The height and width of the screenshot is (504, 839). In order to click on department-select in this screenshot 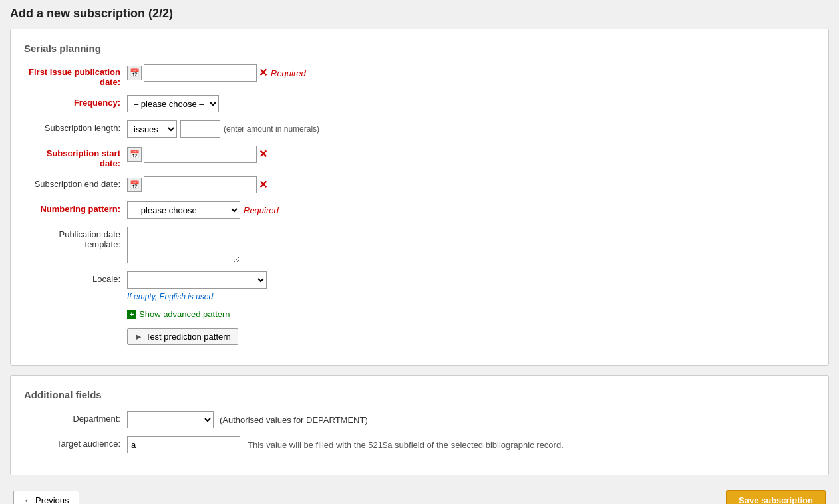, I will do `click(170, 420)`.